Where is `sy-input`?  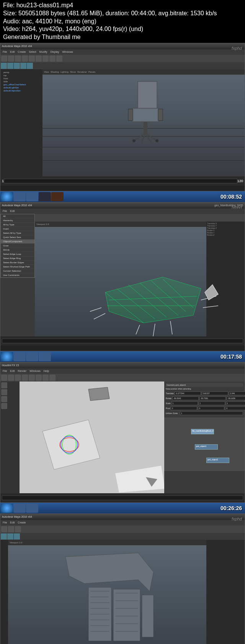 sy-input is located at coordinates (212, 403).